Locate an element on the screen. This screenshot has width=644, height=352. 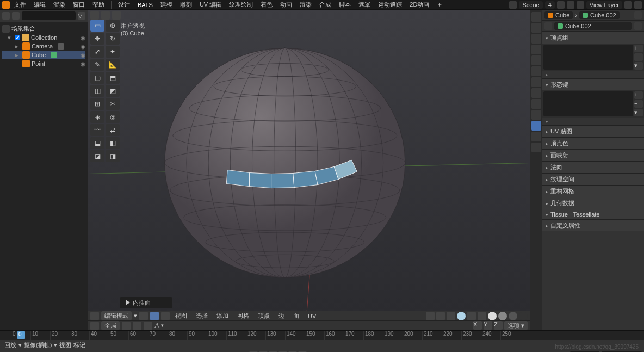
workspace-tab: 雕刻 is located at coordinates (186, 5).